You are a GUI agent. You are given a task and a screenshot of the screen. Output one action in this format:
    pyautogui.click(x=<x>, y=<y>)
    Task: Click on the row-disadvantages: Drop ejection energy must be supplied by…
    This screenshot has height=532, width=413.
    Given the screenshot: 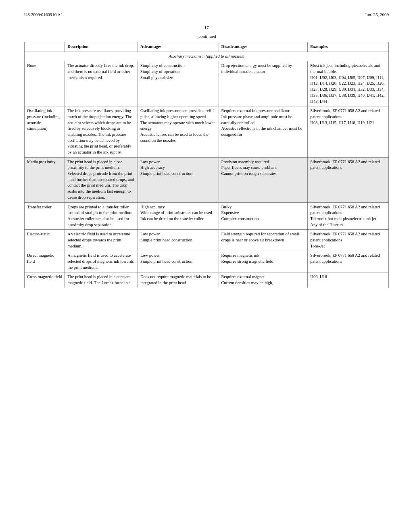 What is the action you would take?
    pyautogui.click(x=263, y=84)
    